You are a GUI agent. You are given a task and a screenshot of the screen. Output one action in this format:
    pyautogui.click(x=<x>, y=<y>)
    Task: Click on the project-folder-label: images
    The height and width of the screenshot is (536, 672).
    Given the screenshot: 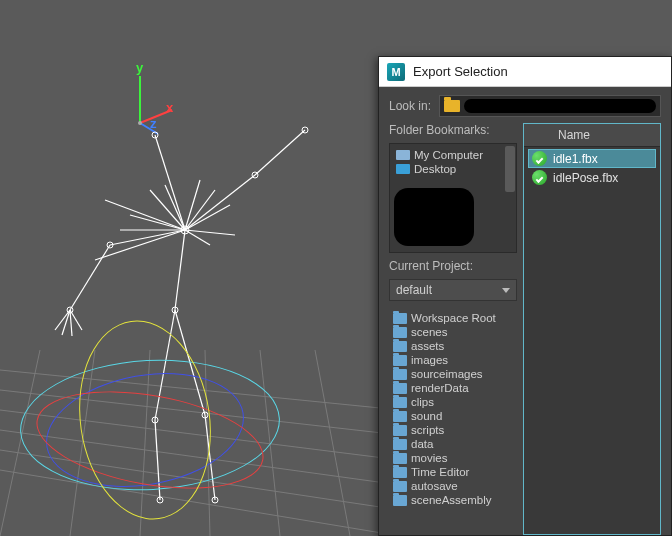 What is the action you would take?
    pyautogui.click(x=430, y=360)
    